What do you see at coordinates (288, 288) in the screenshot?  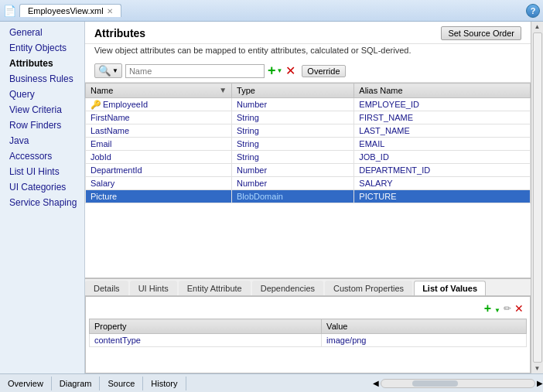 I see `tab-dependencies: Dependencies` at bounding box center [288, 288].